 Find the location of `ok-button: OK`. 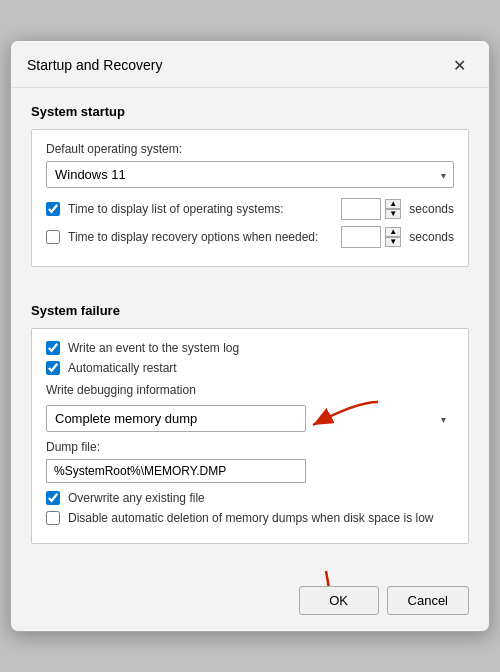

ok-button: OK is located at coordinates (339, 600).